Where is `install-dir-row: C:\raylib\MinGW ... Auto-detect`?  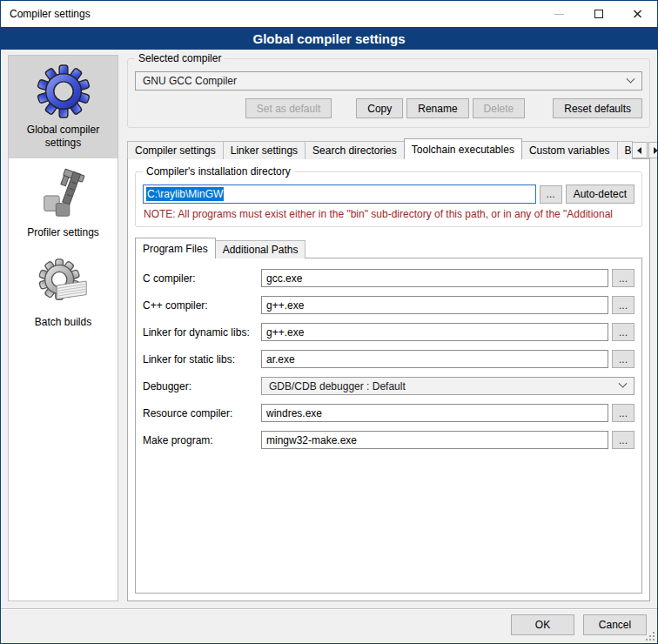
install-dir-row: C:\raylib\MinGW ... Auto-detect is located at coordinates (388, 194).